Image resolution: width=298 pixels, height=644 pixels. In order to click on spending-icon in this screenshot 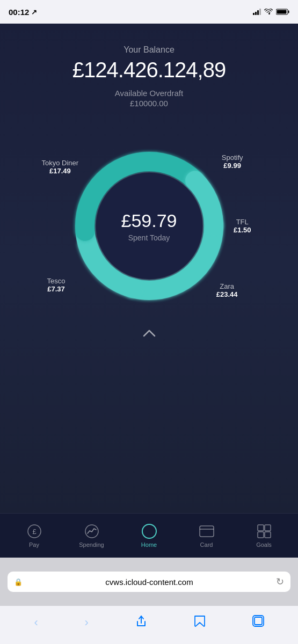, I will do `click(92, 531)`.